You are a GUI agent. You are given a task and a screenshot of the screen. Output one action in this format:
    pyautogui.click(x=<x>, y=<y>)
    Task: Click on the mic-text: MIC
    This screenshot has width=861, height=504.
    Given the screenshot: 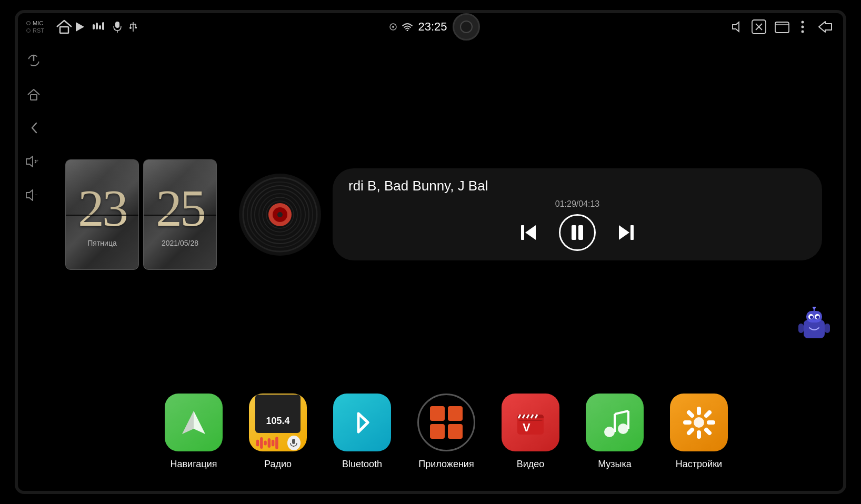 What is the action you would take?
    pyautogui.click(x=38, y=23)
    